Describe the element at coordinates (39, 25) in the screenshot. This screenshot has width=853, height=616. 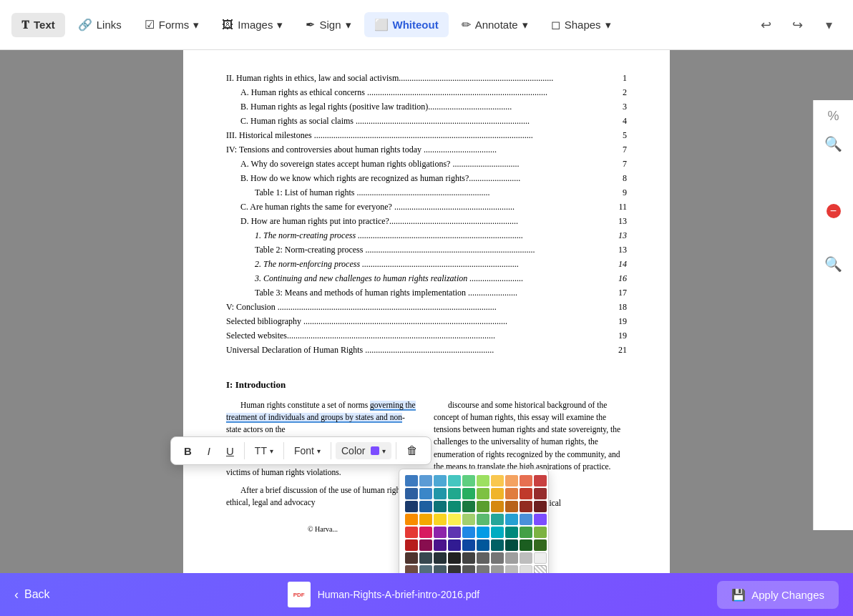
I see `text-tool-button: 𝐓 Text` at that location.